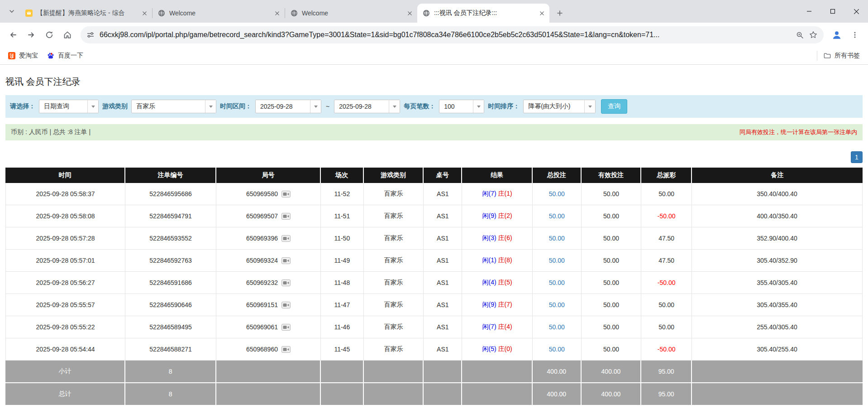  I want to click on date-from-select: 2025-09-28, so click(288, 106).